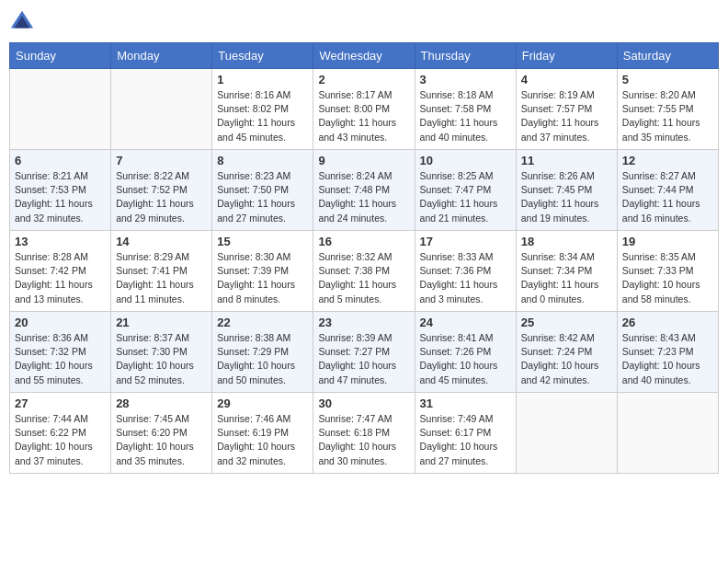 This screenshot has height=563, width=728. I want to click on day-info: Sunrise: 8:20 AMSunset: 7:55 PMDaylight:…, so click(667, 116).